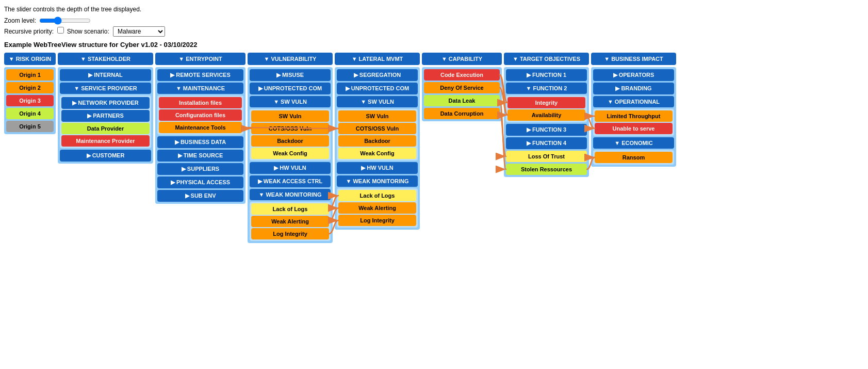 This screenshot has height=369, width=868. What do you see at coordinates (633, 157) in the screenshot?
I see `node-ransom: Ransom` at bounding box center [633, 157].